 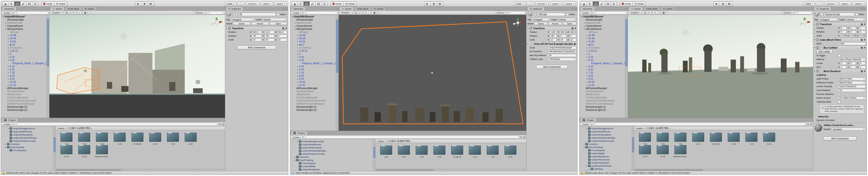 What do you see at coordinates (606, 171) in the screenshot?
I see `project-tree-item: ▸ Plugins` at bounding box center [606, 171].